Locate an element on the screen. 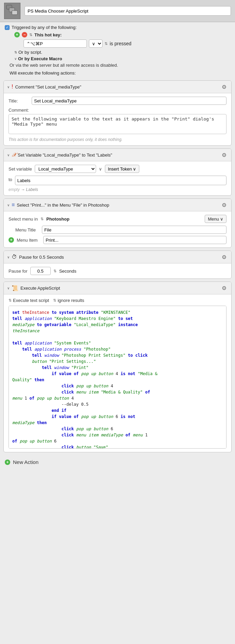  set-variable-label: Set variable is located at coordinates (20, 169).